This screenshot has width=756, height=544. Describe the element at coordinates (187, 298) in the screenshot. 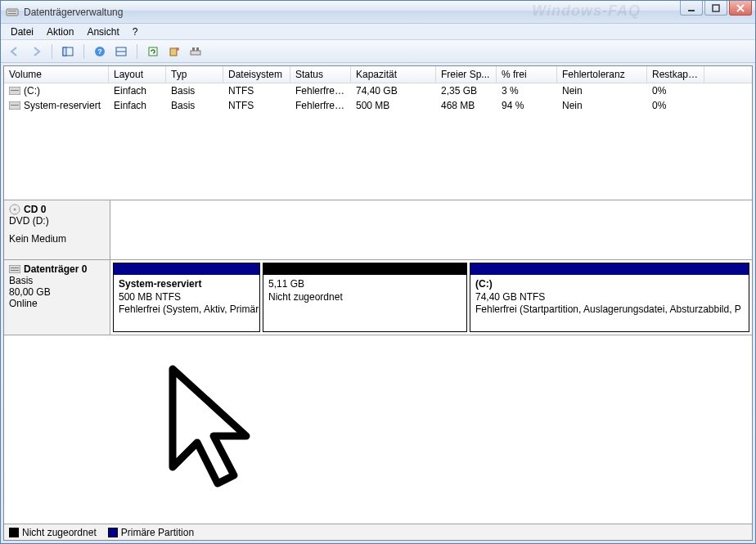

I see `partition-primary: System-reserviert500 MB NTFSFehlerfrei (…` at that location.